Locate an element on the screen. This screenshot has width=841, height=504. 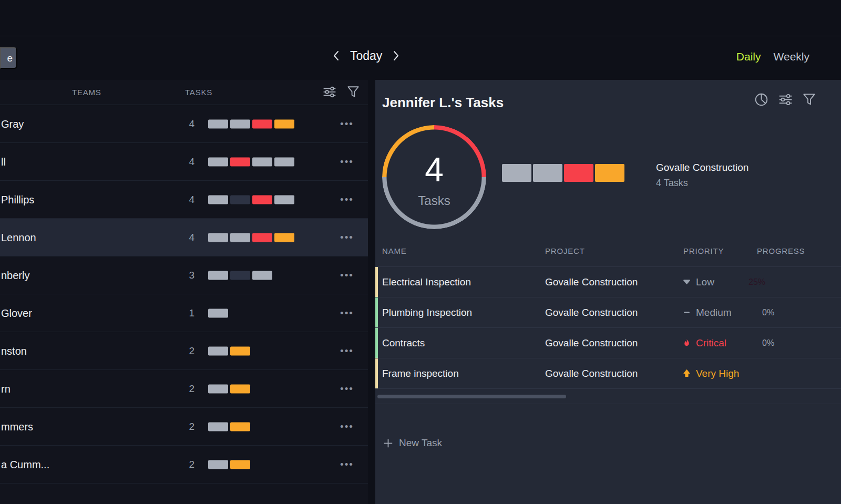
team-row: rn 2 is located at coordinates (184, 389).